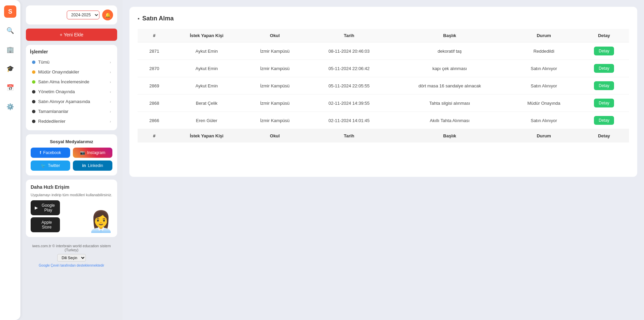 The height and width of the screenshot is (320, 644). Describe the element at coordinates (108, 15) in the screenshot. I see `bell-icon: 🔔` at that location.